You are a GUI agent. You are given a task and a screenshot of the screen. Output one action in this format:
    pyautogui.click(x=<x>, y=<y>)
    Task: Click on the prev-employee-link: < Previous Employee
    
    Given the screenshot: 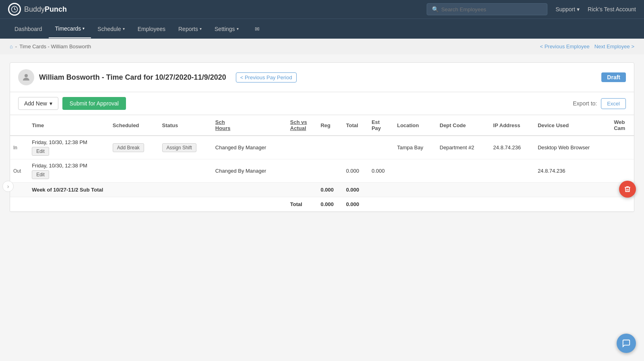 What is the action you would take?
    pyautogui.click(x=564, y=47)
    